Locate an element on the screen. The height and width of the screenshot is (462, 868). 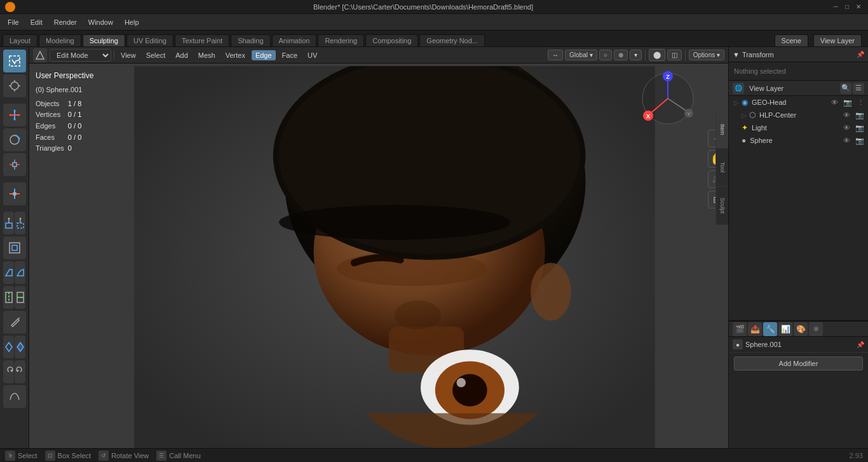
item-tab: Item is located at coordinates (722, 130).